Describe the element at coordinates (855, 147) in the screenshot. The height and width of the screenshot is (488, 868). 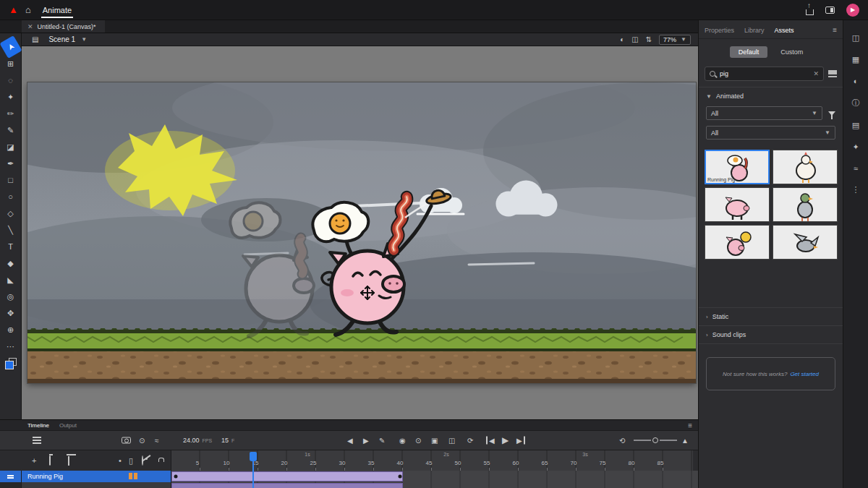
I see `panel-brushes-icon: ✦` at that location.